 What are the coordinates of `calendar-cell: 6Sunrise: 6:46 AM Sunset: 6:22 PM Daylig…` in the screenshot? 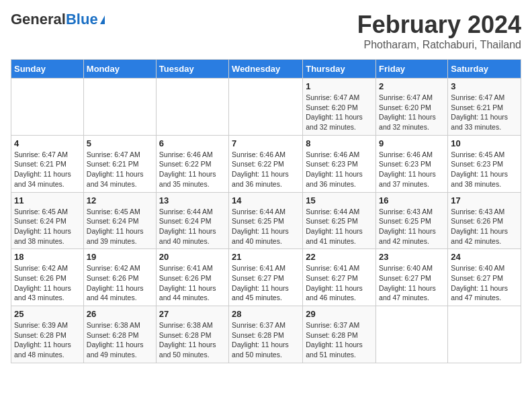 It's located at (192, 164).